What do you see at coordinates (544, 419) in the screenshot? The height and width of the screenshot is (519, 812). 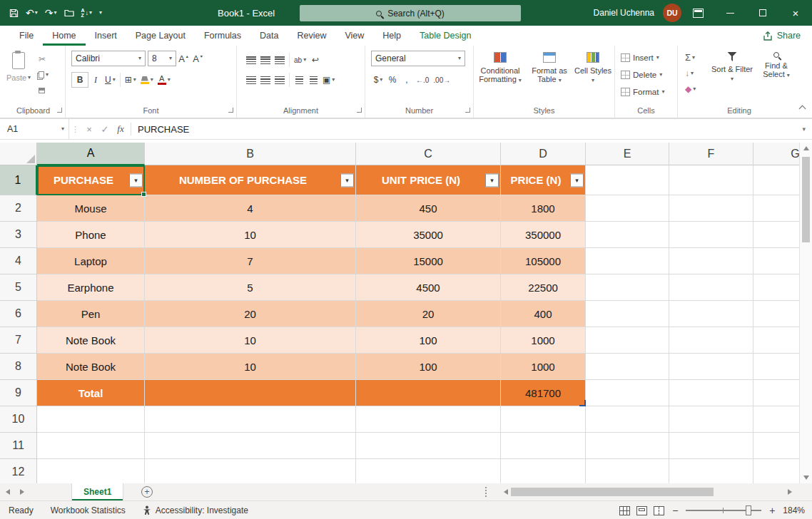 I see `cell-D10` at bounding box center [544, 419].